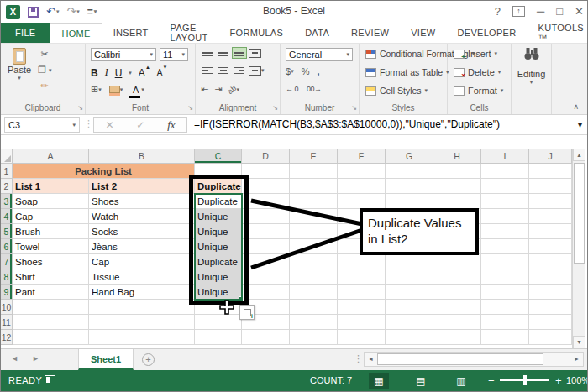 The height and width of the screenshot is (392, 588). Describe the element at coordinates (265, 217) in the screenshot. I see `cell-D4` at that location.